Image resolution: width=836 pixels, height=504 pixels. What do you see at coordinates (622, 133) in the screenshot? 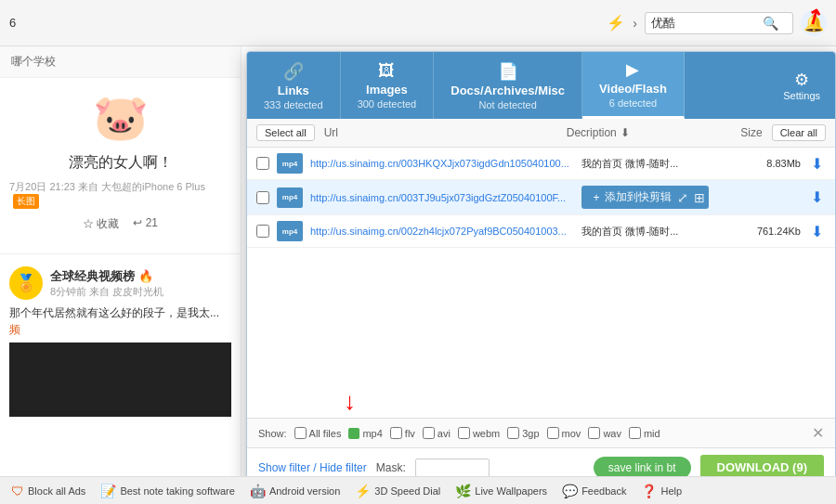
I see `col-desc-header: Decription ⬇` at bounding box center [622, 133].